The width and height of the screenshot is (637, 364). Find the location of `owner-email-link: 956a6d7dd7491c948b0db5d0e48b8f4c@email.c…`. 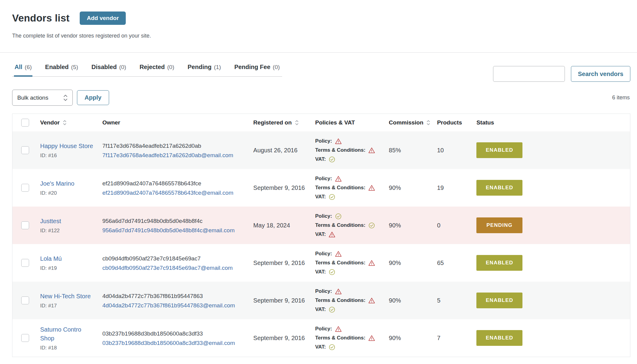

owner-email-link: 956a6d7dd7491c948b0db5d0e48b8f4c@email.c… is located at coordinates (168, 230).